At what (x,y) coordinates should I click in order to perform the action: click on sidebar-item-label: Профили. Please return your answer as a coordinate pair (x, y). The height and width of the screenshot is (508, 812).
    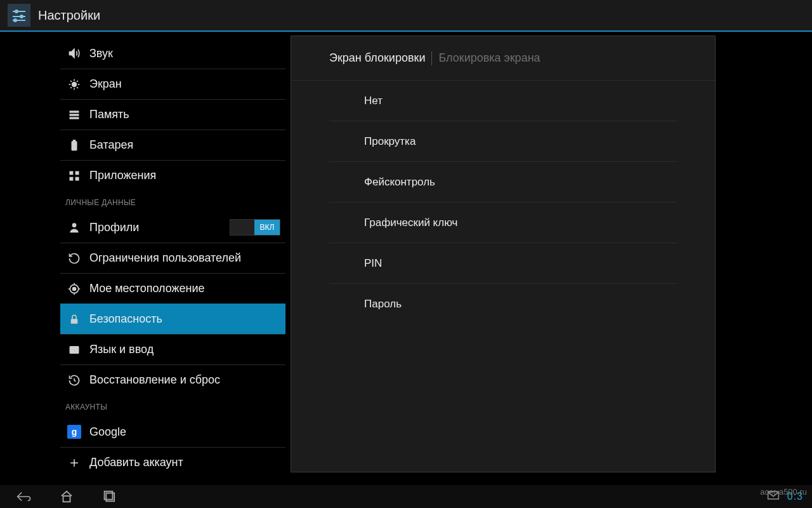
    Looking at the image, I should click on (160, 227).